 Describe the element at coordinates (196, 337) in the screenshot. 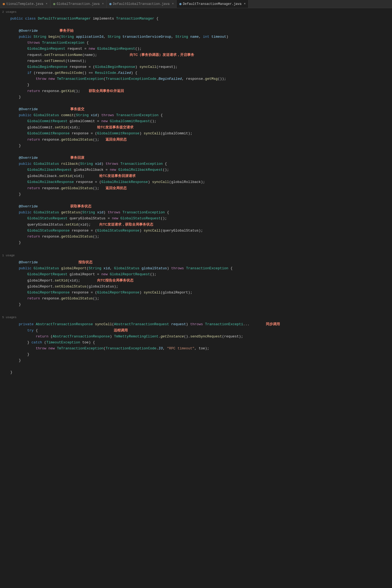

I see `code-line: return (AbstractTransactionResponse) TmN…` at that location.